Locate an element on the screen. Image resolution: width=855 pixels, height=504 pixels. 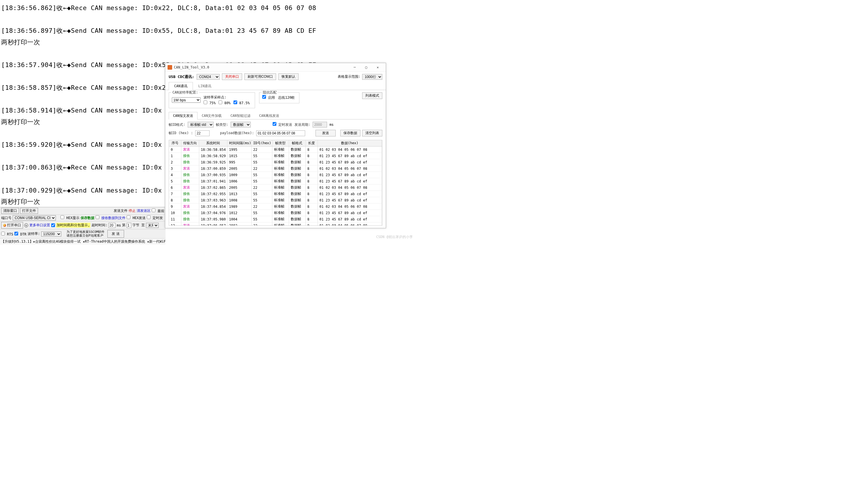
frame-type-select: 数据帧 is located at coordinates (241, 124).